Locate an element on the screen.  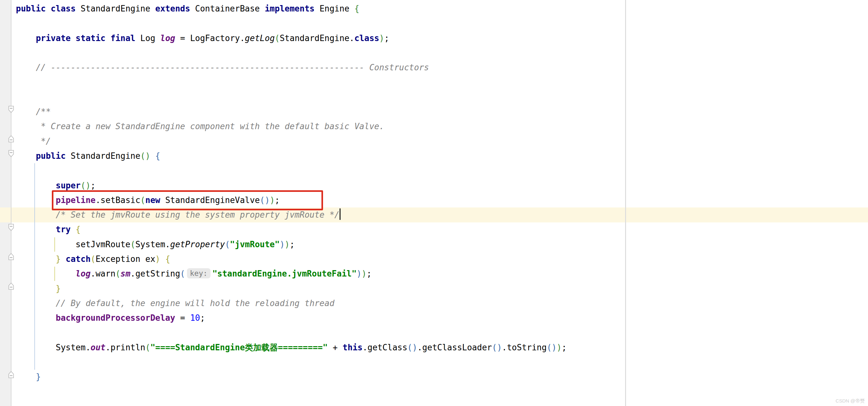
code-line: // By default, the engine will hold the … is located at coordinates (283, 303).